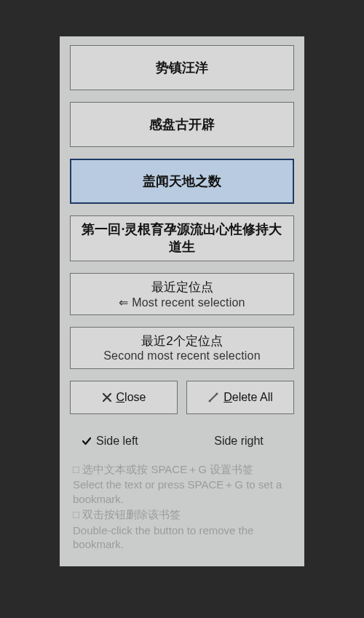 Image resolution: width=364 pixels, height=618 pixels. Describe the element at coordinates (182, 341) in the screenshot. I see `recent-title: 最近2个定位点` at that location.